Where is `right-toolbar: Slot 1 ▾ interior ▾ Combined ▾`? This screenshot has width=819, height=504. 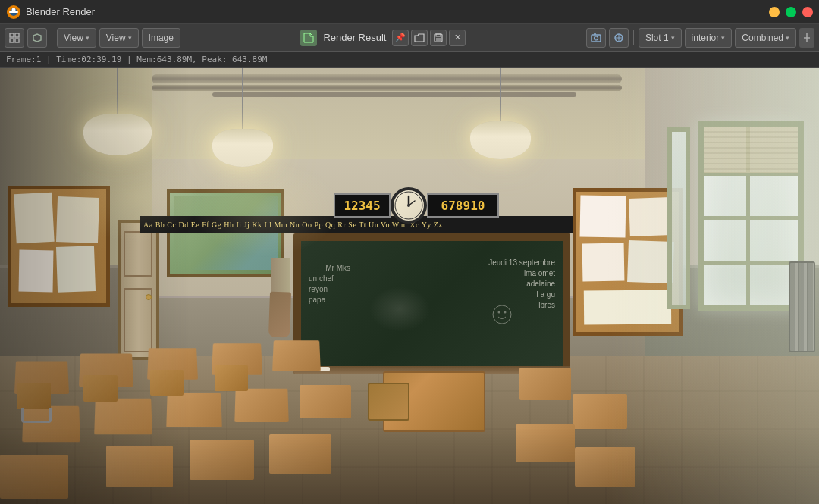
right-toolbar: Slot 1 ▾ interior ▾ Combined ▾ is located at coordinates (701, 38).